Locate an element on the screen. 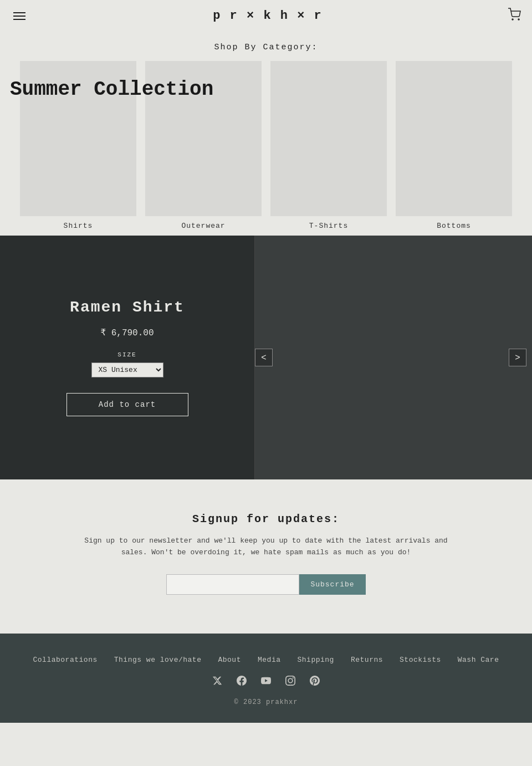 This screenshot has height=766, width=532. footer-link-wash-care: Wash Care is located at coordinates (479, 660).